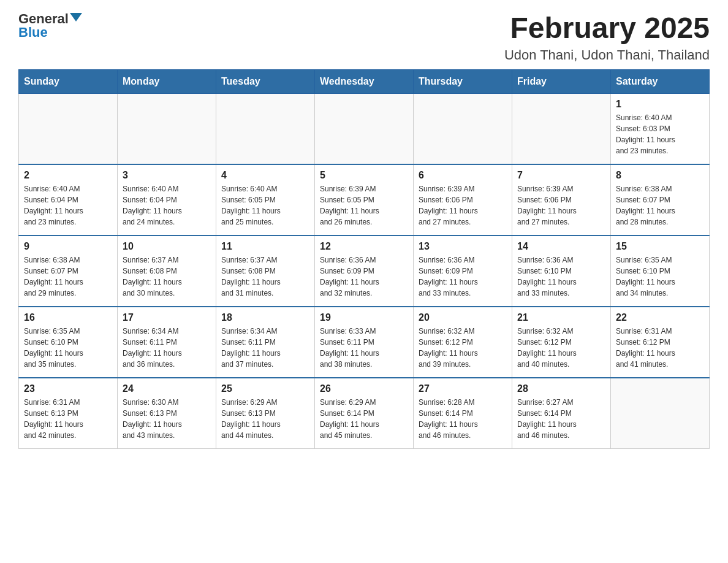 Image resolution: width=728 pixels, height=563 pixels. Describe the element at coordinates (364, 81) in the screenshot. I see `weekday-header-row: SundayMondayTuesdayWednesdayThursdayFrid…` at that location.